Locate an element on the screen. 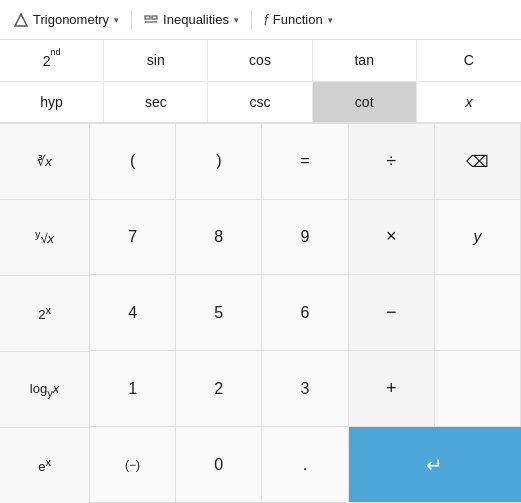 The width and height of the screenshot is (521, 503). btn-2nd: 2nd is located at coordinates (52, 60).